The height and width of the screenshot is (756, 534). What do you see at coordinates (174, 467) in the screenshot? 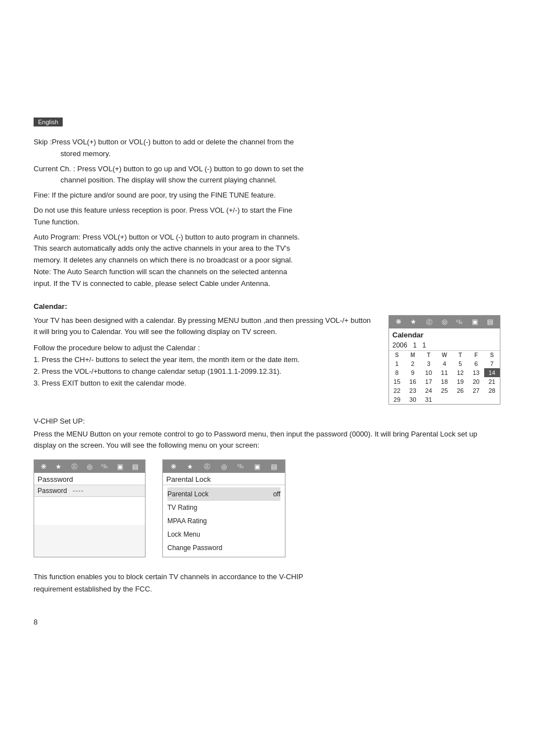
I see `pl-icon-1: ❋` at bounding box center [174, 467].